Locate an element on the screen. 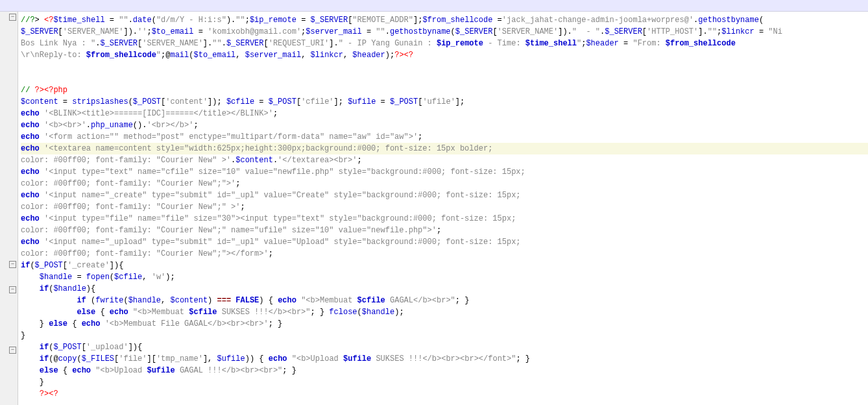  code-line: if($_POST['_upload']){ is located at coordinates (444, 347).